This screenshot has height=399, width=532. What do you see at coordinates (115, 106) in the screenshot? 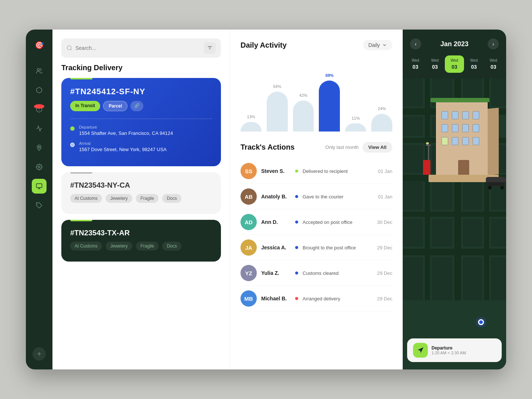
I see `badge-parcel: Parcel` at bounding box center [115, 106].